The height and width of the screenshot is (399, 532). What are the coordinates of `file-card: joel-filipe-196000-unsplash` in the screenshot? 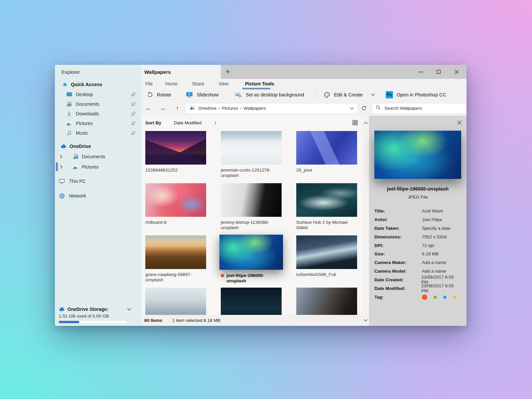 It's located at (251, 261).